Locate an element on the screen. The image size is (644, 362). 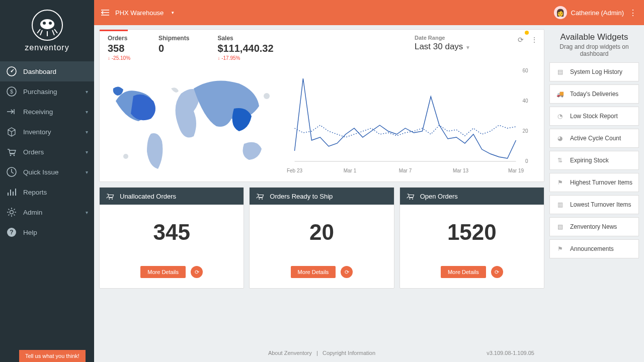
nav-label: Dashboard is located at coordinates (40, 71).